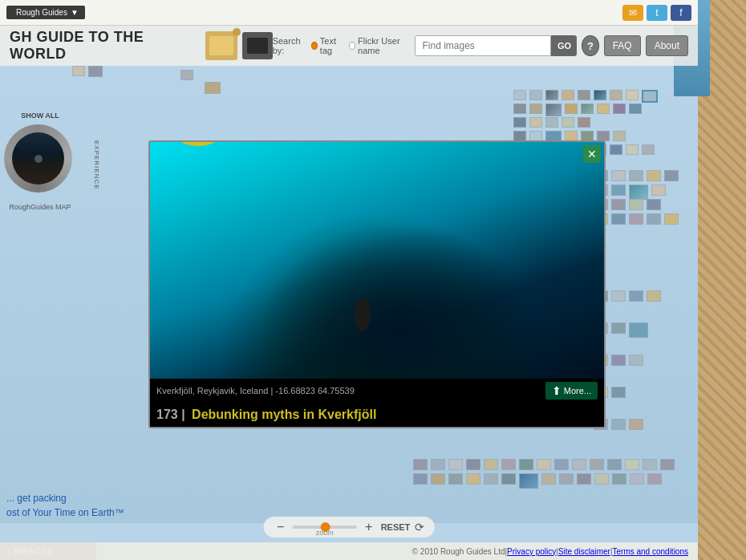  What do you see at coordinates (667, 46) in the screenshot?
I see `about-button: About` at bounding box center [667, 46].